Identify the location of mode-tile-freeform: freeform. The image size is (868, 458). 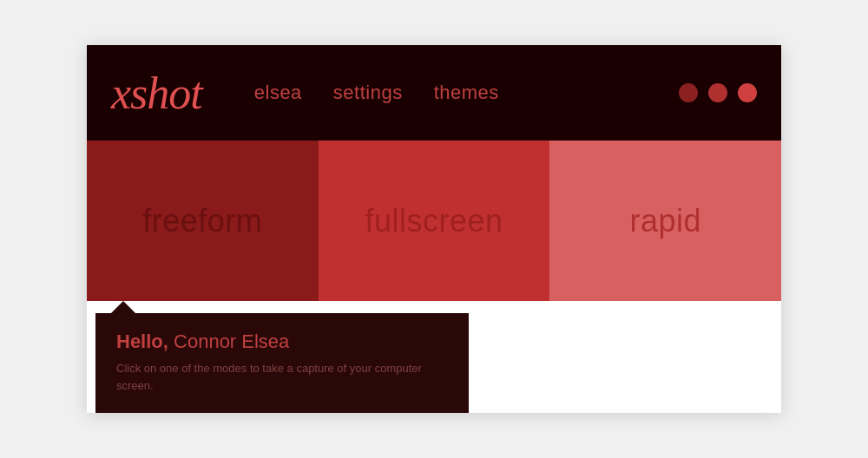
(203, 220).